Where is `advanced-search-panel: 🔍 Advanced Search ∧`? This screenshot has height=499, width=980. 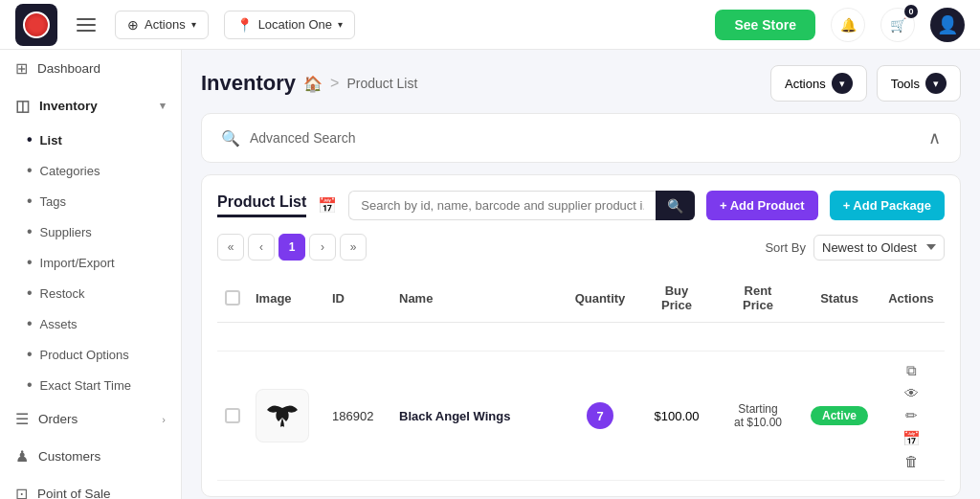
advanced-search-panel: 🔍 Advanced Search ∧ is located at coordinates (581, 138).